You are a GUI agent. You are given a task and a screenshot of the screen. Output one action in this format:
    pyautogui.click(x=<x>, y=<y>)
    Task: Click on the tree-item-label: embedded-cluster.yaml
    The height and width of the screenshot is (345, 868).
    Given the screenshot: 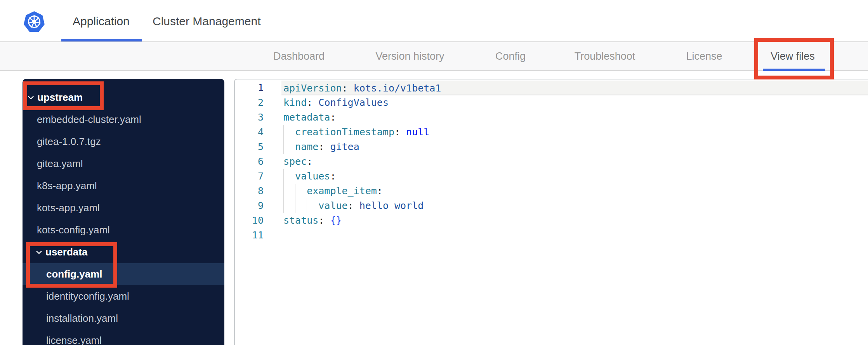 What is the action you would take?
    pyautogui.click(x=89, y=119)
    